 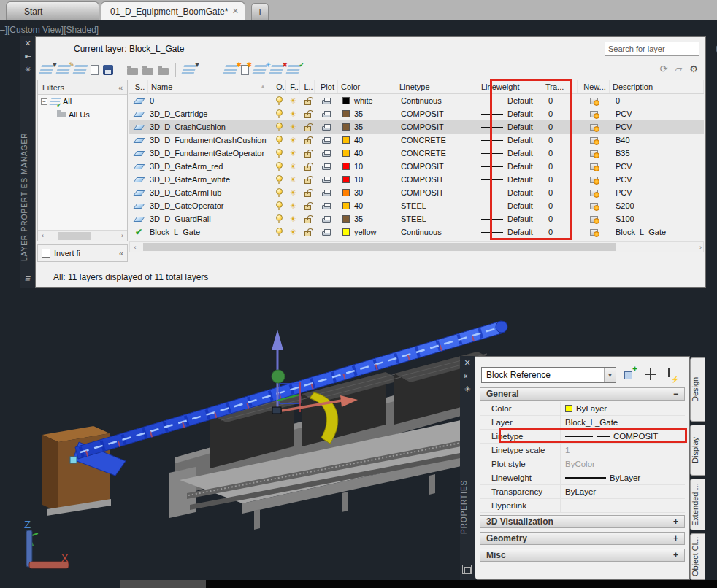 I want to click on unisolate-folder-icon, so click(x=147, y=71).